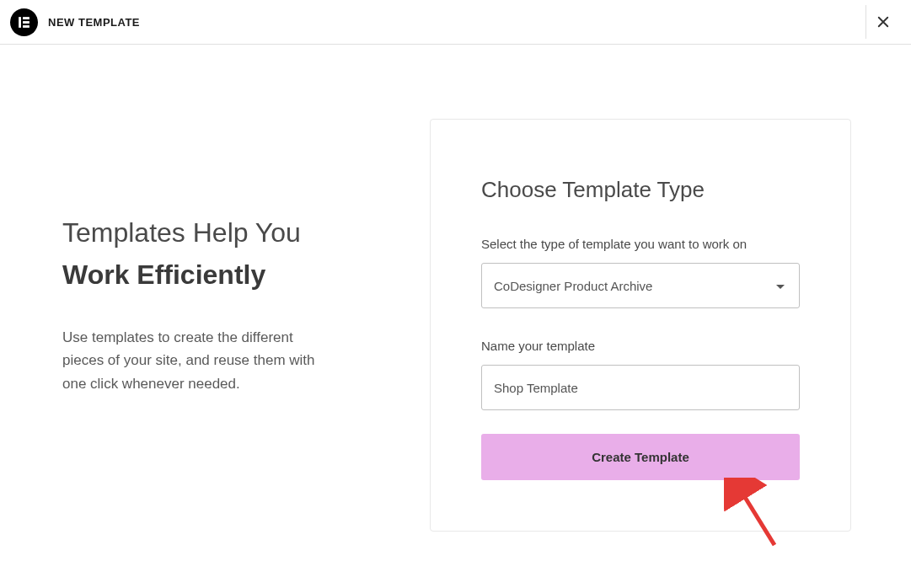 This screenshot has width=911, height=588. I want to click on template-name-label: Name your template, so click(640, 345).